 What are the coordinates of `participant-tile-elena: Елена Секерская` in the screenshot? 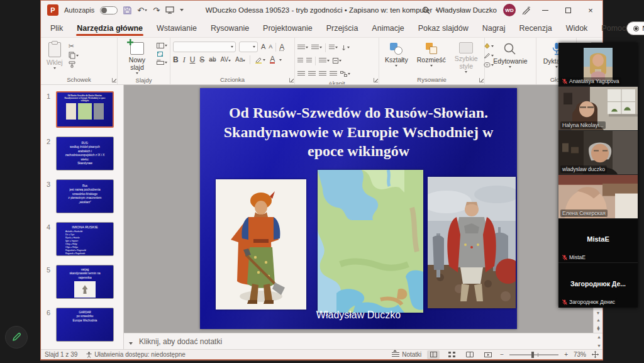 It's located at (598, 197).